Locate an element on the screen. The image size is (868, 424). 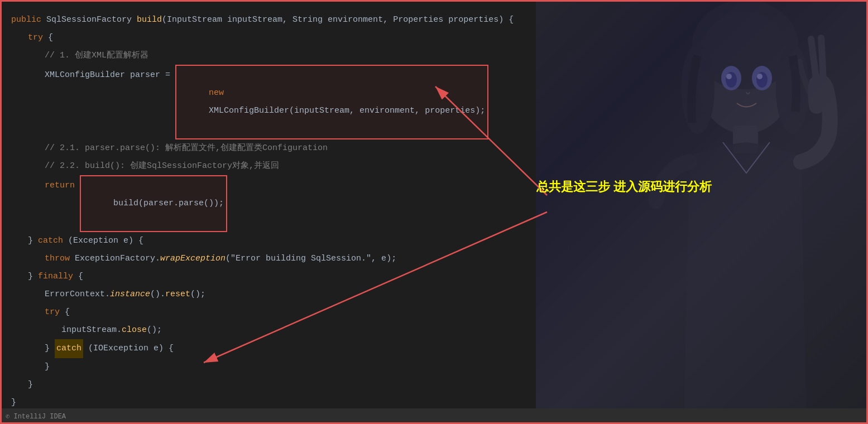
code-line-6: // 2.2. build(): 创建SqlSessionFactory对象,并… is located at coordinates (271, 166).